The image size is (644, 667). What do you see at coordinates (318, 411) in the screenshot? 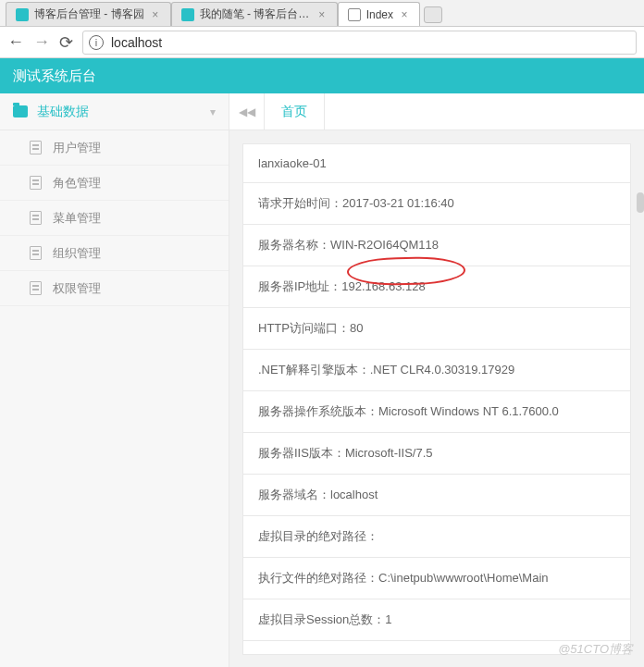
I see `row-label: 服务器操作系统版本：` at bounding box center [318, 411].